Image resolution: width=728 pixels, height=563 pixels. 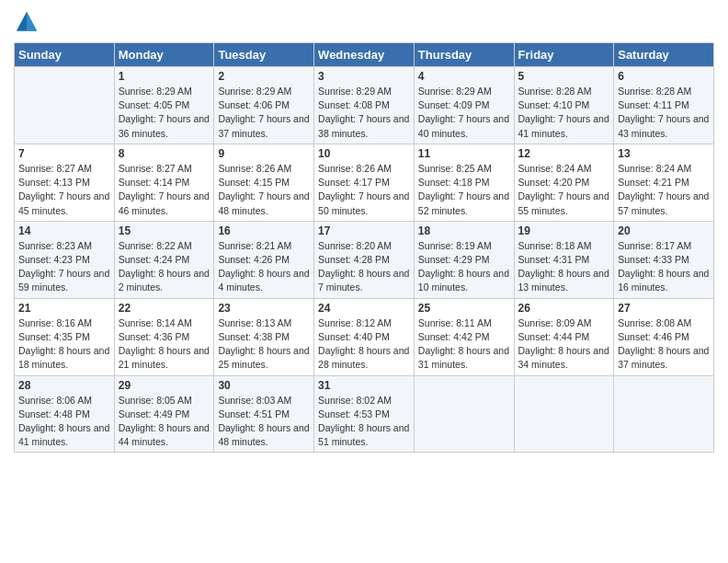 What do you see at coordinates (664, 106) in the screenshot?
I see `calendar-cell: 6 Sunrise: 8:28 AM Sunset: 4:11 PM Dayli…` at bounding box center [664, 106].